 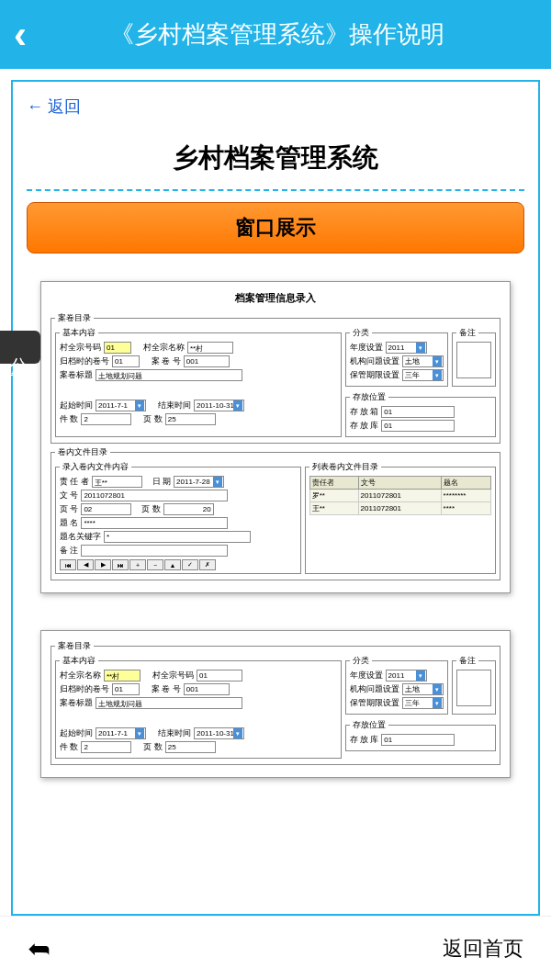 What do you see at coordinates (361, 661) in the screenshot?
I see `legend-category-2: 分类` at bounding box center [361, 661].